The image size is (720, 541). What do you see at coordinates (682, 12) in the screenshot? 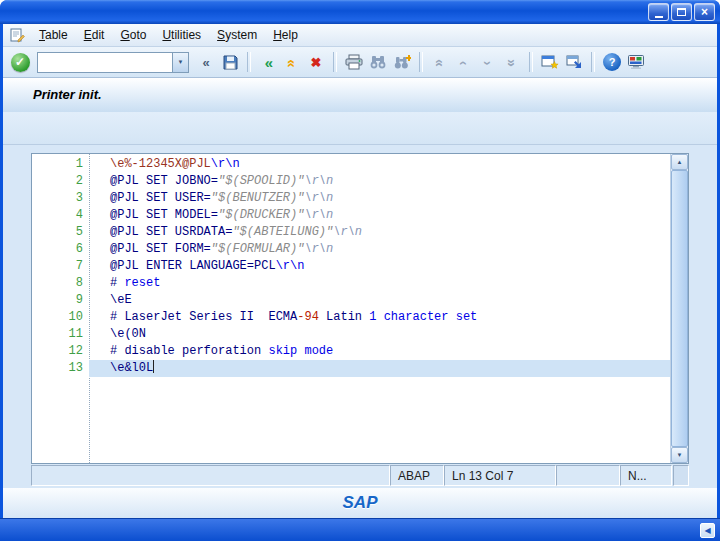
I see `maximize-button` at bounding box center [682, 12].